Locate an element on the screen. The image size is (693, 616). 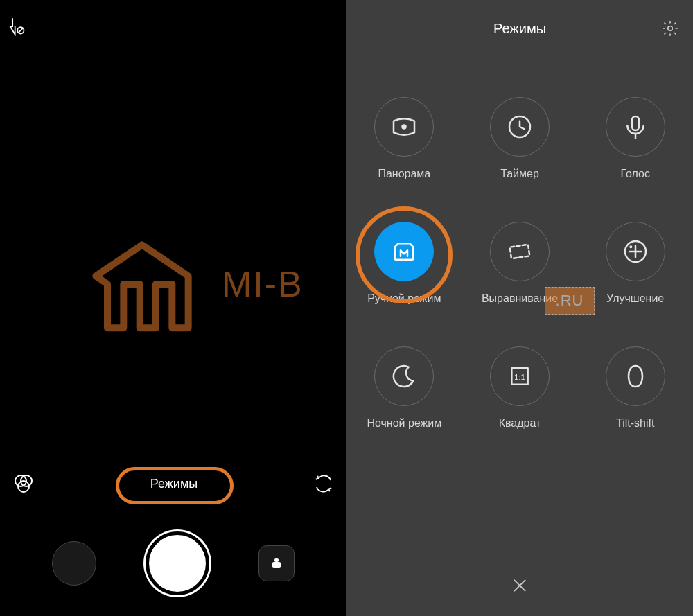
svg-text: 1:1 is located at coordinates (520, 377).